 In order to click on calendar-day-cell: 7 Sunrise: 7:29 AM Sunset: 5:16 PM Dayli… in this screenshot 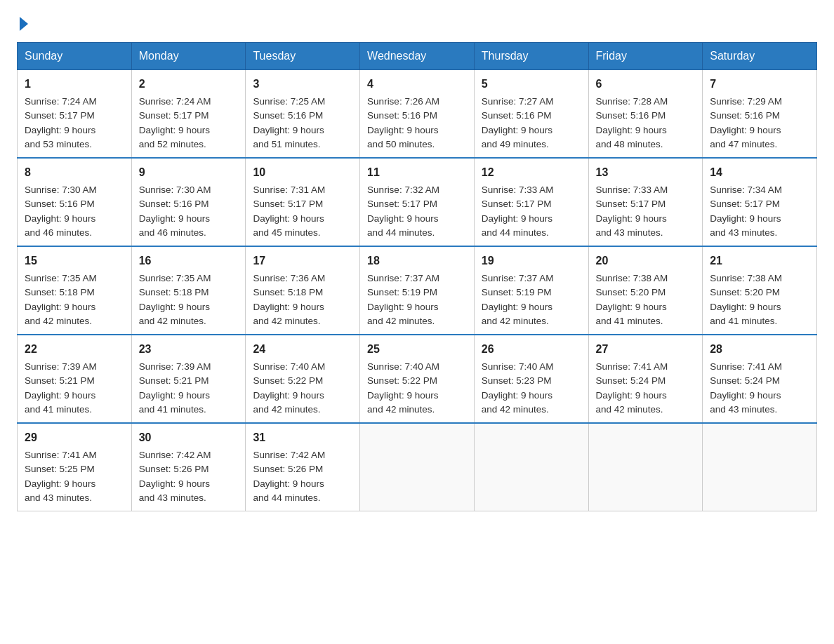, I will do `click(760, 114)`.